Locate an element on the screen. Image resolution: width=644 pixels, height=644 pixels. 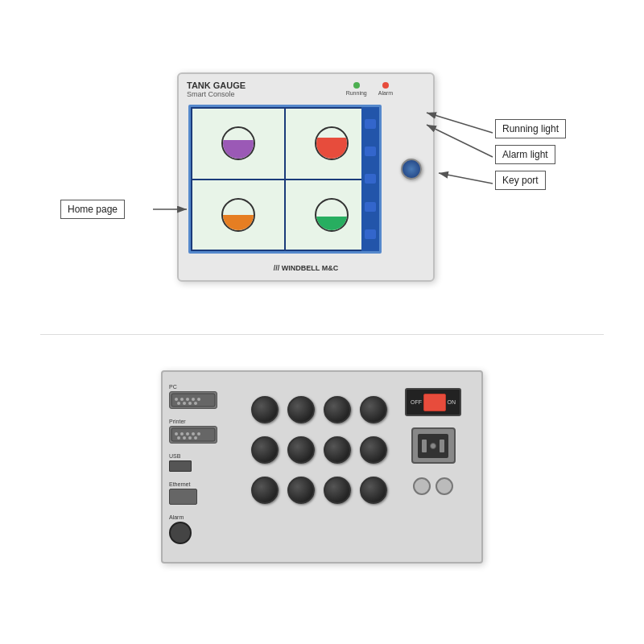
right-components: OFF ON is located at coordinates (433, 443).